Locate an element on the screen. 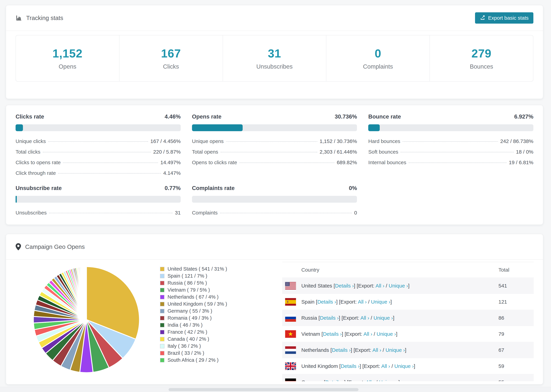 Image resolution: width=551 pixels, height=392 pixels. rate-detail-list: Complaints0 is located at coordinates (275, 213).